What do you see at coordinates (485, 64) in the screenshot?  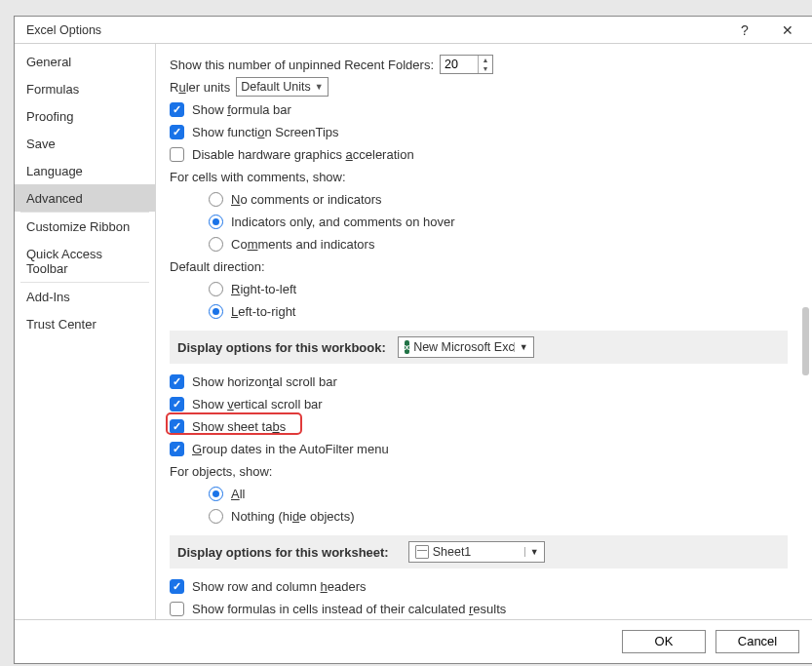 I see `spinner-arrows: ▲▼` at bounding box center [485, 64].